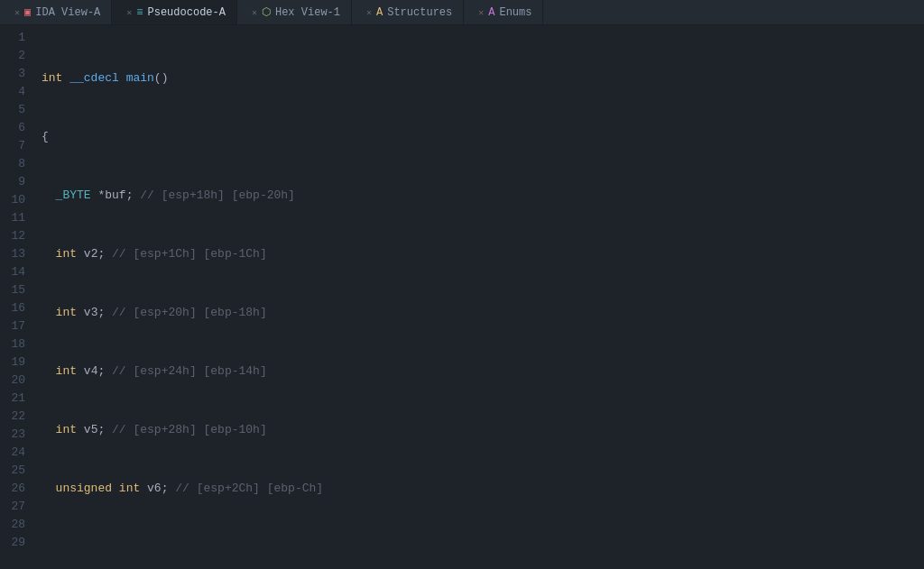 The width and height of the screenshot is (924, 569). I want to click on code-line-1: int __cdecl main(), so click(483, 78).